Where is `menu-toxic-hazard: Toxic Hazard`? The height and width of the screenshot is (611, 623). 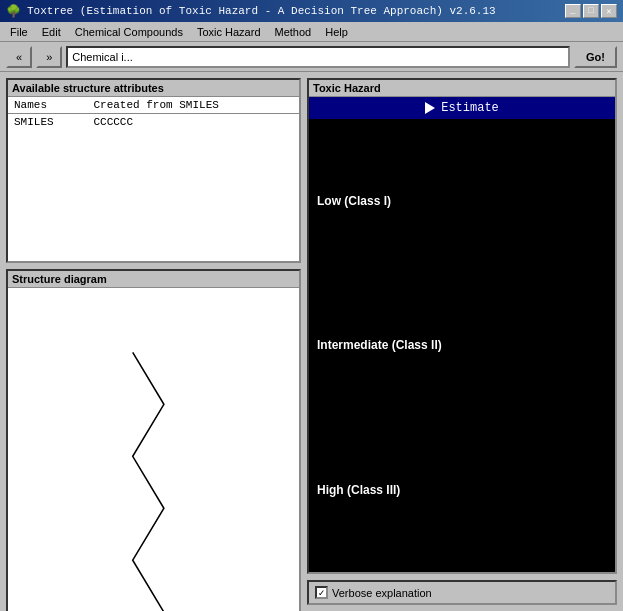
menu-toxic-hazard: Toxic Hazard is located at coordinates (229, 32).